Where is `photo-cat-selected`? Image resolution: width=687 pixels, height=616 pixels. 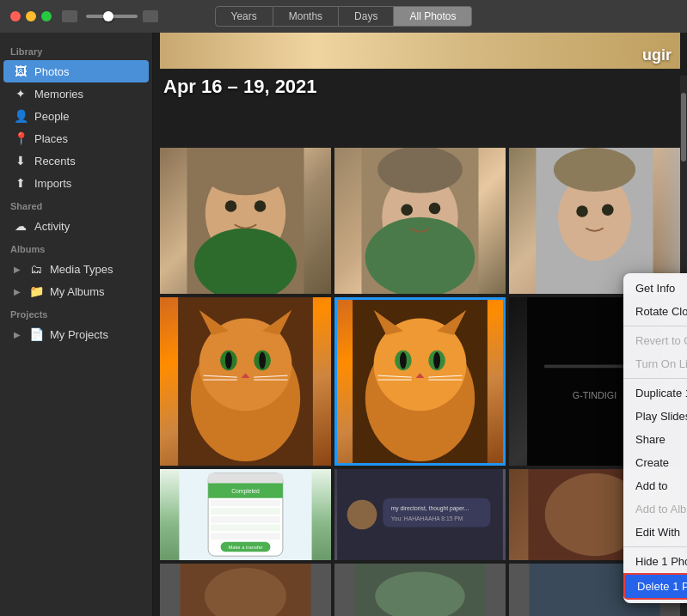
photo-cat-selected is located at coordinates (420, 381).